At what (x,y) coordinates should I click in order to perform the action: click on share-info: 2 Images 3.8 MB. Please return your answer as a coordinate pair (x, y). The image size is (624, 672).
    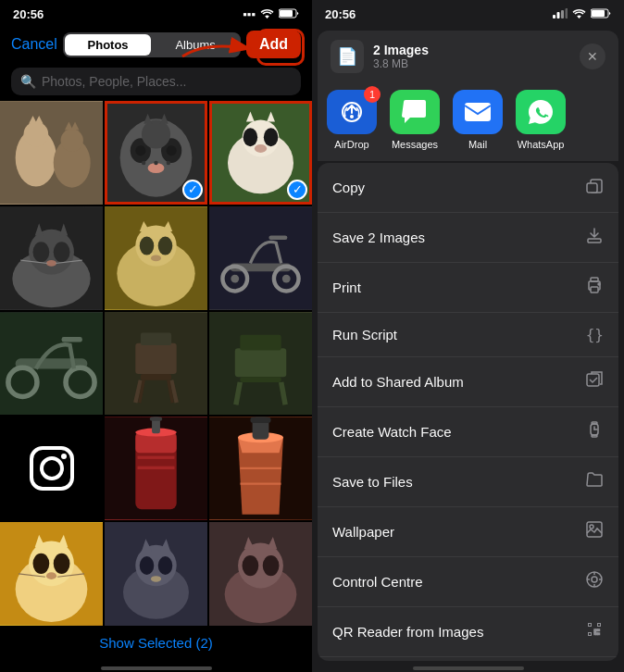
    Looking at the image, I should click on (401, 56).